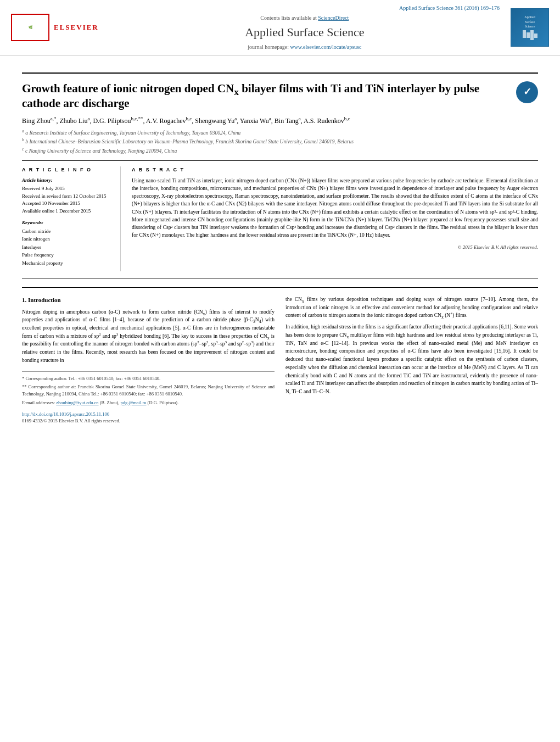 Image resolution: width=560 pixels, height=742 pixels. What do you see at coordinates (148, 414) in the screenshot?
I see `doi-link: http://dx.doi.org/10.1016/j.apsusc.2015.…` at bounding box center [148, 414].